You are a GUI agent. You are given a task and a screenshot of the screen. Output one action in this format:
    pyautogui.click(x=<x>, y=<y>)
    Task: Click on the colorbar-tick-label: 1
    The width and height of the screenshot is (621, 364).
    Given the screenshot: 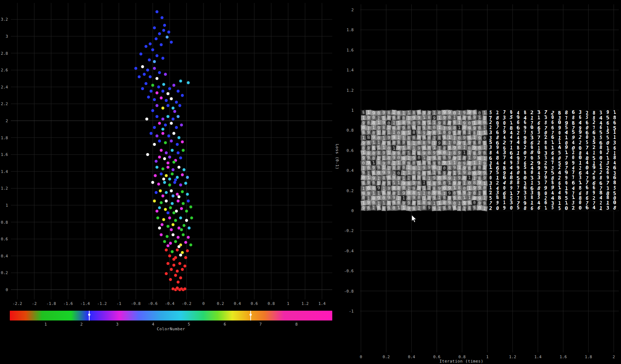 What is the action you would take?
    pyautogui.click(x=46, y=324)
    